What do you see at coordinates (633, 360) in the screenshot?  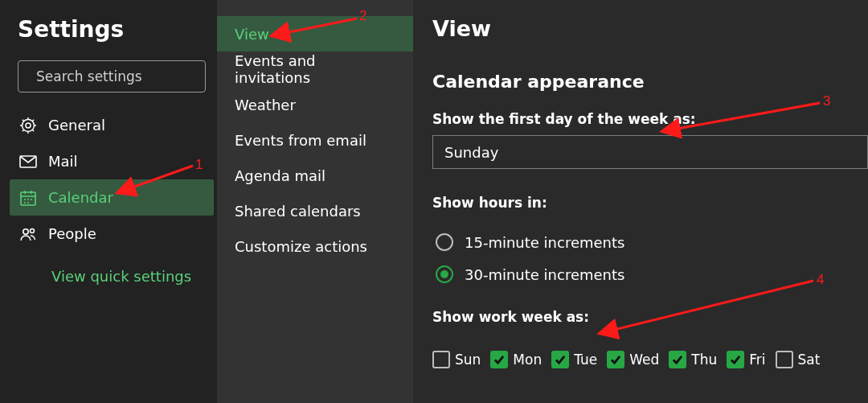 I see `day-wed: Wed` at bounding box center [633, 360].